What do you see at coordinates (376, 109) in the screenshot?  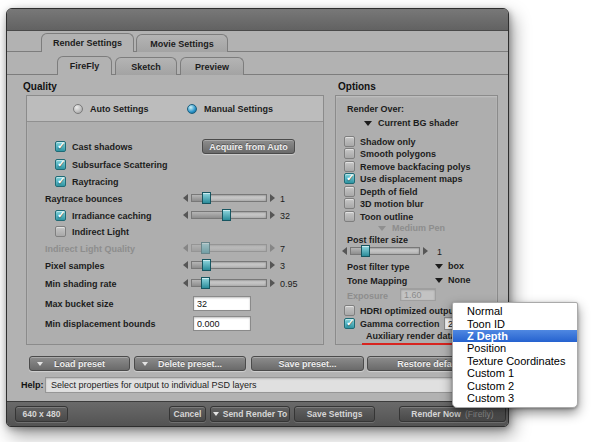 I see `render-over-label: Render Over:` at bounding box center [376, 109].